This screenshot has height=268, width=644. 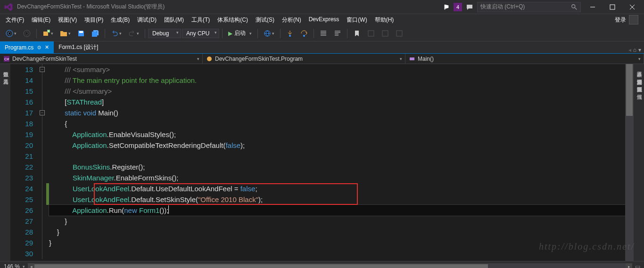 I want to click on open-file-button: ▾, so click(x=65, y=33).